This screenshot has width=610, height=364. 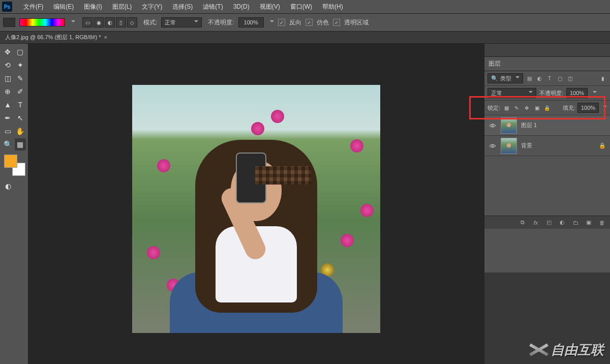 I want to click on filter-smart-icon: ◫, so click(x=570, y=78).